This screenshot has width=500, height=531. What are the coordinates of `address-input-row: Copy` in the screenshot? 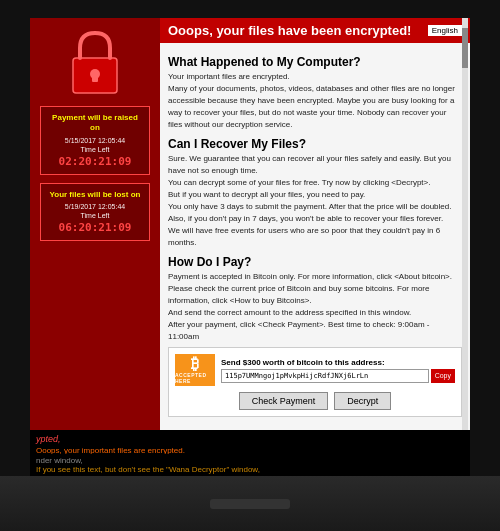 It's located at (338, 376).